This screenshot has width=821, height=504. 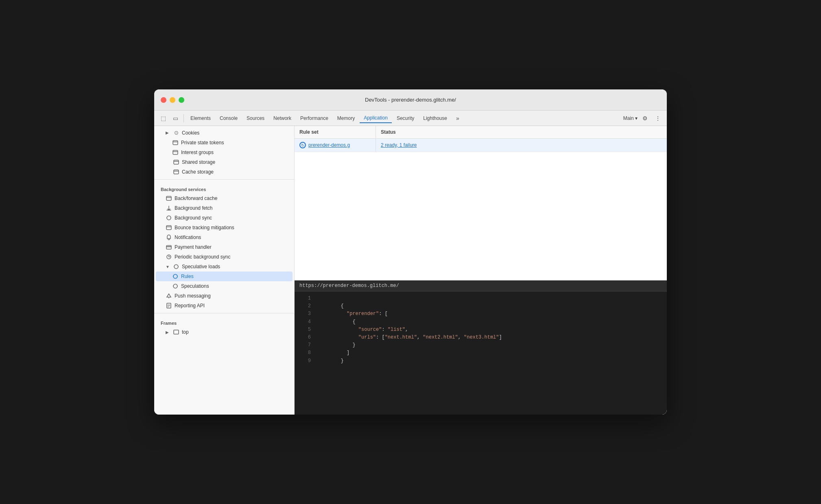 I want to click on tab-application: Application, so click(x=376, y=118).